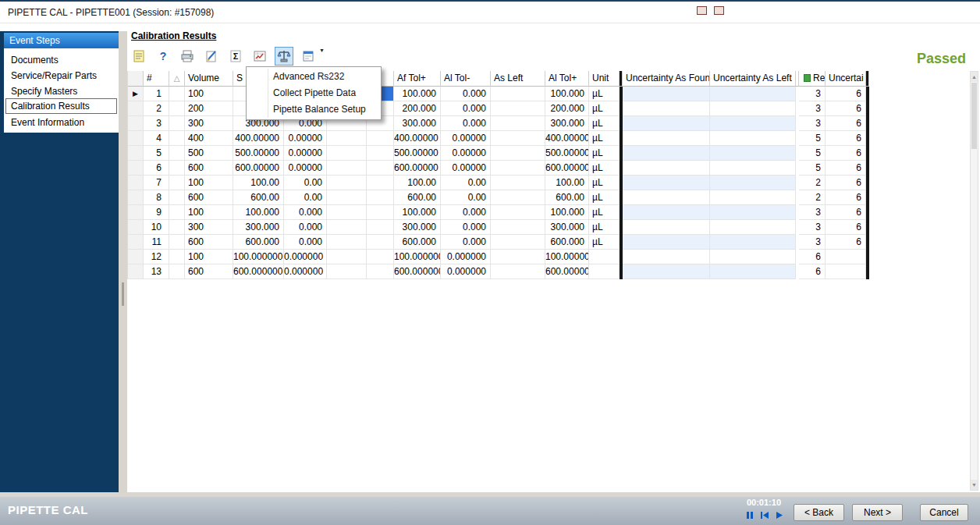 The image size is (980, 525). Describe the element at coordinates (417, 257) in the screenshot. I see `cell-af_tol_plus: 100.000000` at that location.